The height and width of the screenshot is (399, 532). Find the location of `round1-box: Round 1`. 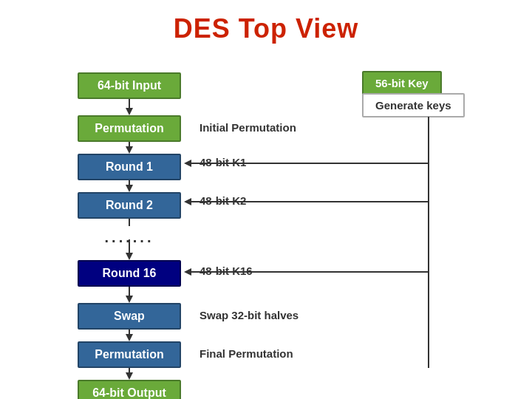

round1-box: Round 1 is located at coordinates (129, 167).